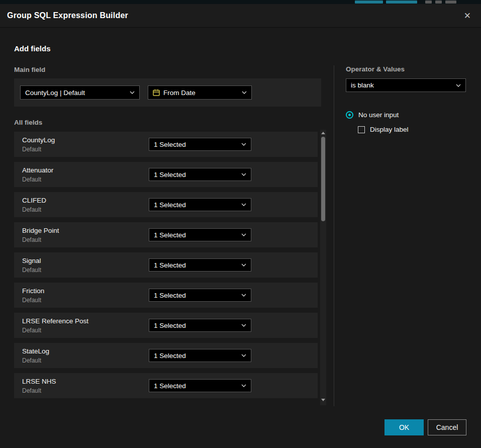  Describe the element at coordinates (55, 321) in the screenshot. I see `field-name: LRSE Reference Post` at that location.